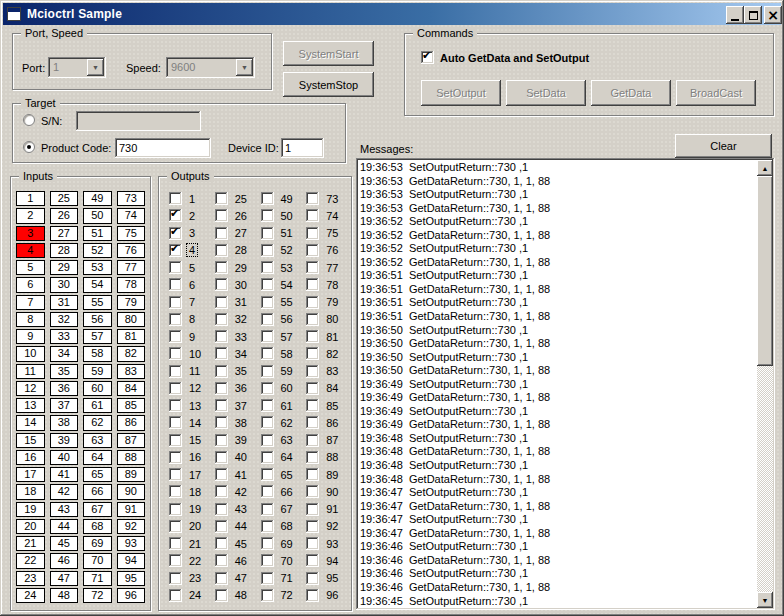  I want to click on scrollbar-thumb, so click(765, 271).